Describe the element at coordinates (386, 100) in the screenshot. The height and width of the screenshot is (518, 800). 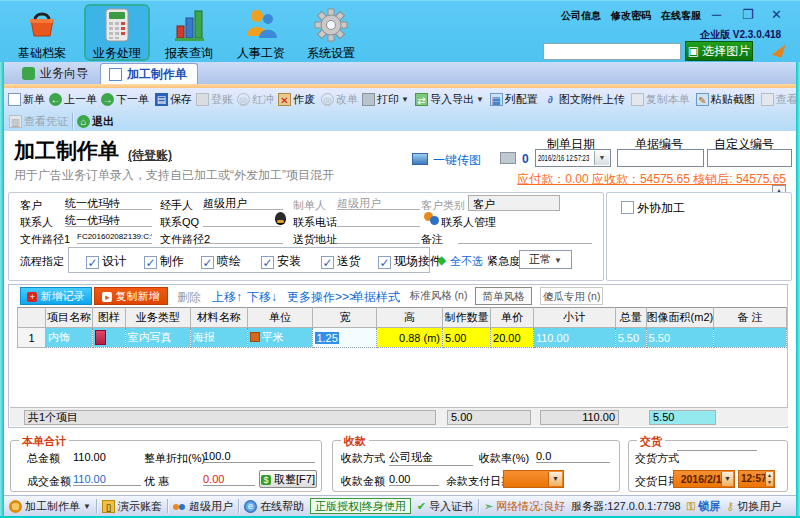
I see `toolbar-print: 打印▼` at that location.